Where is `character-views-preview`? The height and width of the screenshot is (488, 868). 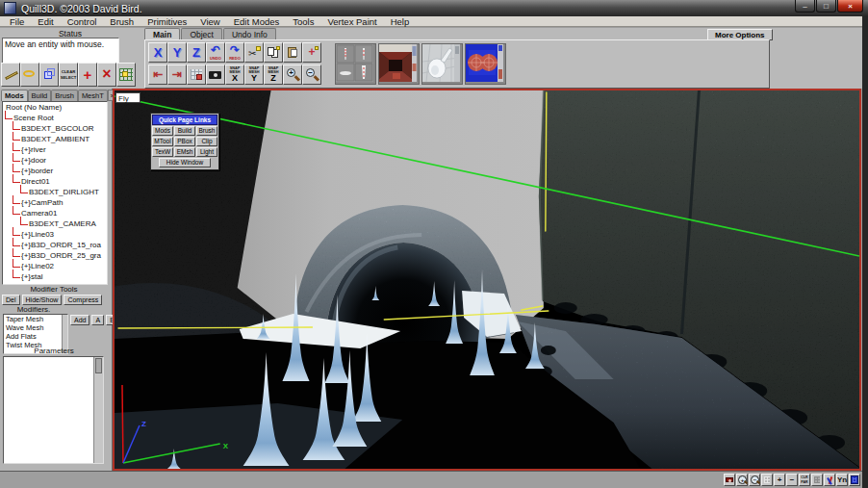 character-views-preview is located at coordinates (356, 64).